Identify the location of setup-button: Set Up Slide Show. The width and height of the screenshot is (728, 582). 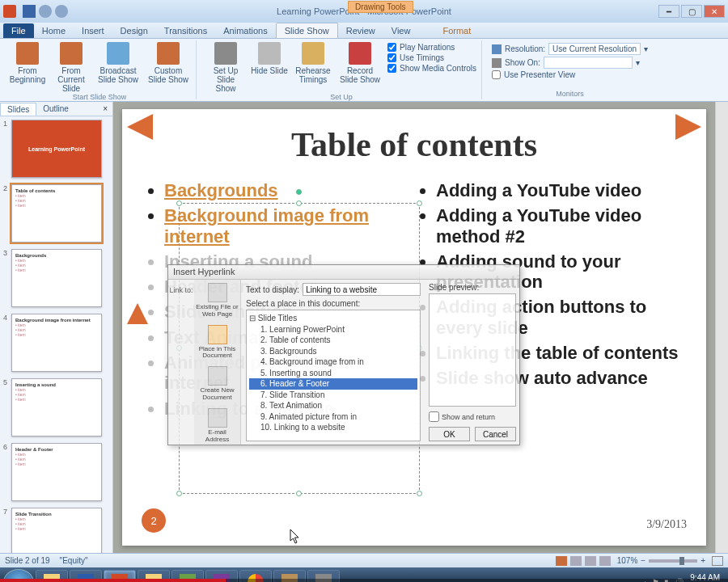
(226, 68).